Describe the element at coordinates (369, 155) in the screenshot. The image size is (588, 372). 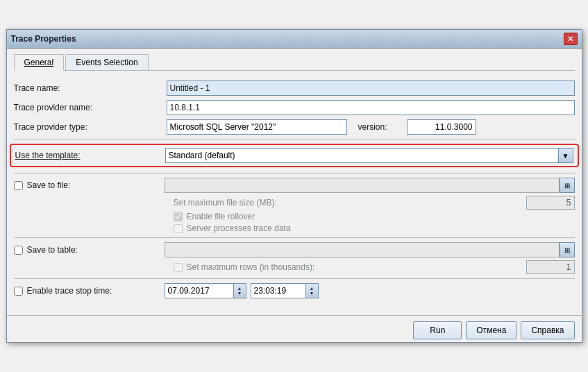
I see `template-select: Standard (default) Blank SP_Counts TSQL …` at that location.